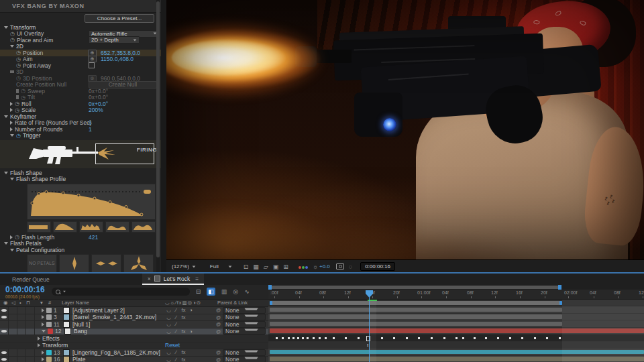 The width and height of the screenshot is (644, 362). I want to click on profile-preset-jagged, so click(91, 227).